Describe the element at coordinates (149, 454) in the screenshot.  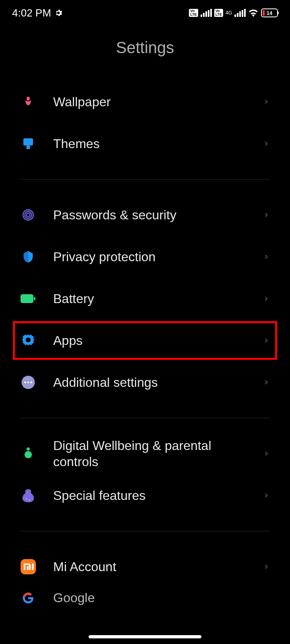
I see `item-label: Digital Wellbeing & parental controls` at that location.